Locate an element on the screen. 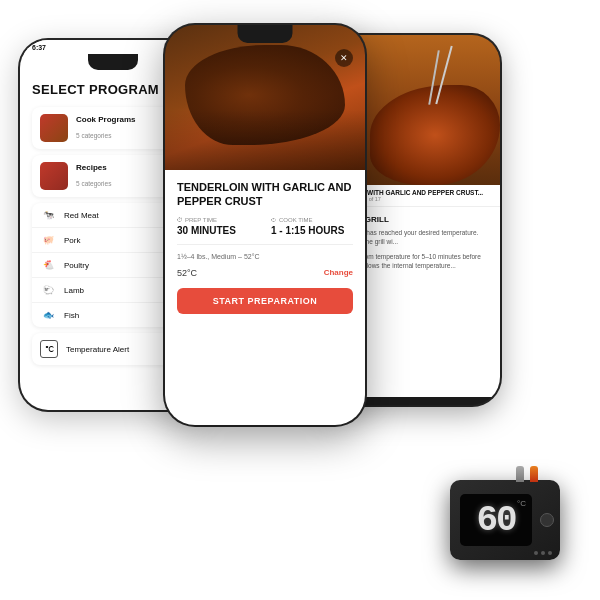 The image size is (600, 600). temperature-display: 60 is located at coordinates (496, 520).